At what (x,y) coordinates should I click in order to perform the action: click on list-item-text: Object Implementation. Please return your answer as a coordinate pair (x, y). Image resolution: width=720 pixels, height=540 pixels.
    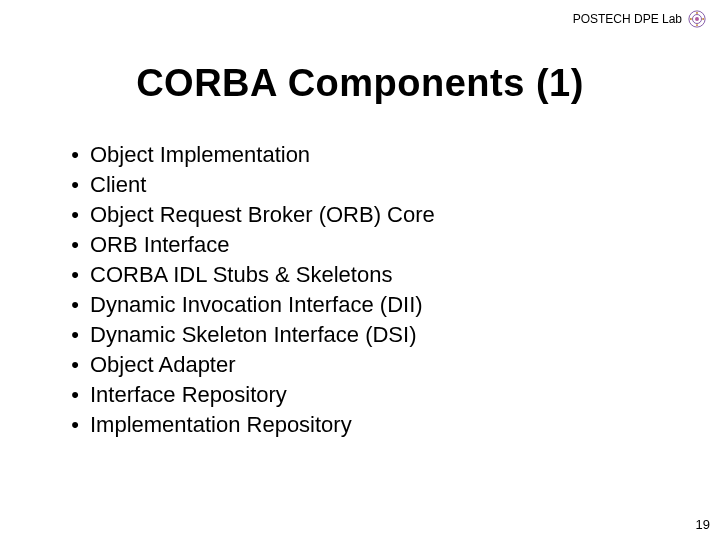
    Looking at the image, I should click on (200, 155).